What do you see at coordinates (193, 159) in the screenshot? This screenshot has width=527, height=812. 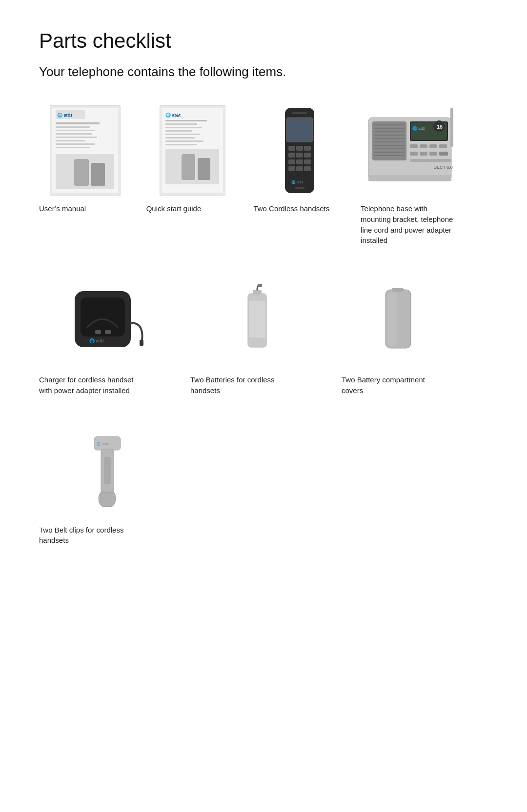 I see `item-quick-start-guide: 🌐 at&t Quick start guide` at bounding box center [193, 159].